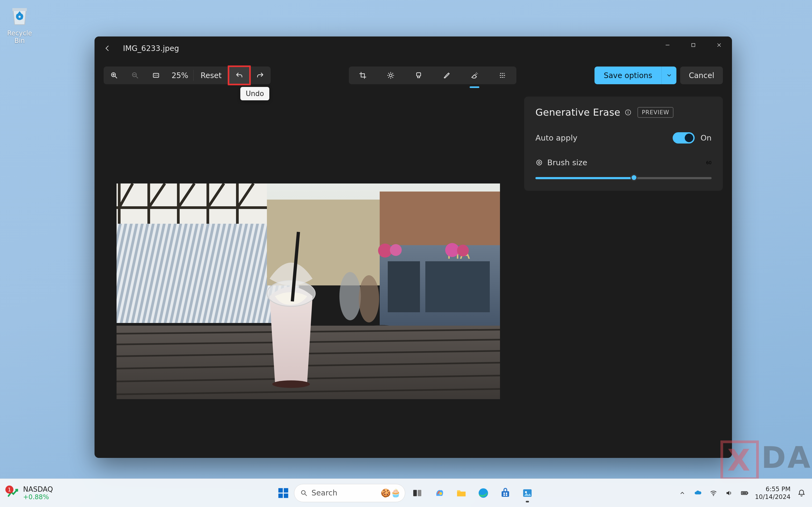 This screenshot has width=812, height=507. What do you see at coordinates (260, 75) in the screenshot?
I see `redo-button` at bounding box center [260, 75].